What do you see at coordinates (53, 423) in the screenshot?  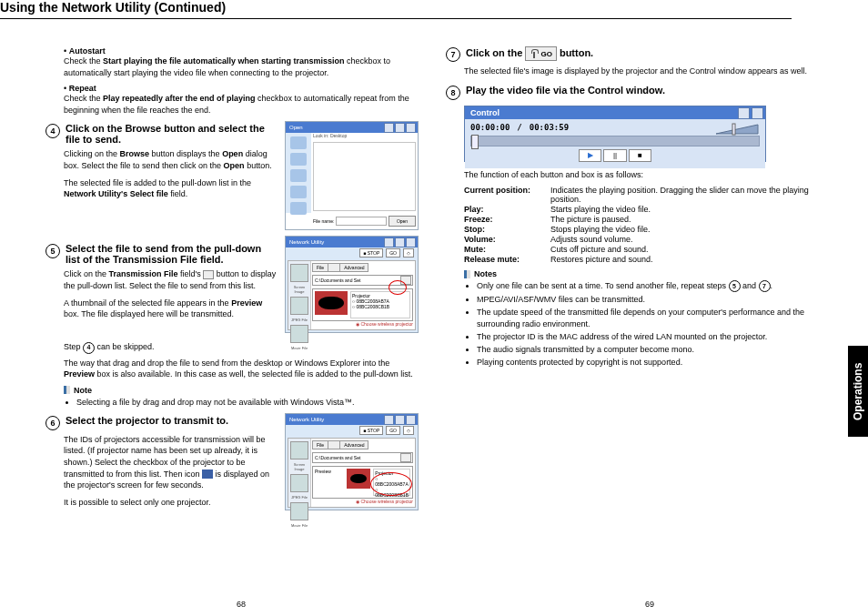 I see `step-6-icon: 6` at bounding box center [53, 423].